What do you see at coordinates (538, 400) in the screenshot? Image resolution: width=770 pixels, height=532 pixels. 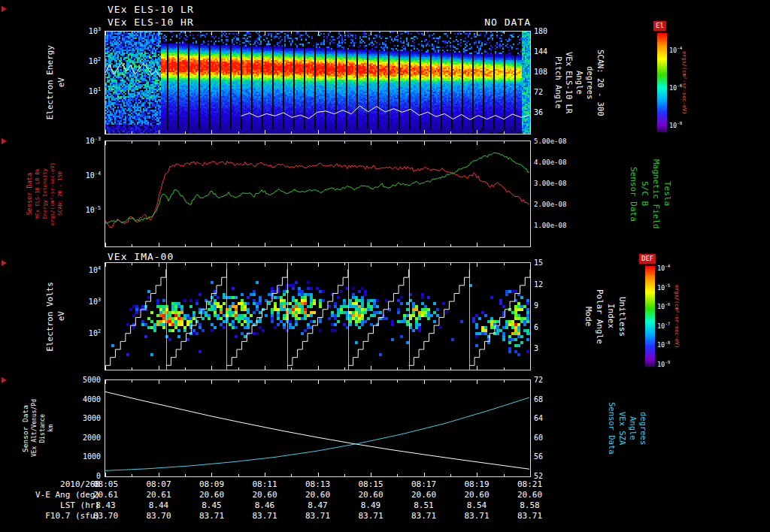 I see `y-tick-label: 68` at bounding box center [538, 400].